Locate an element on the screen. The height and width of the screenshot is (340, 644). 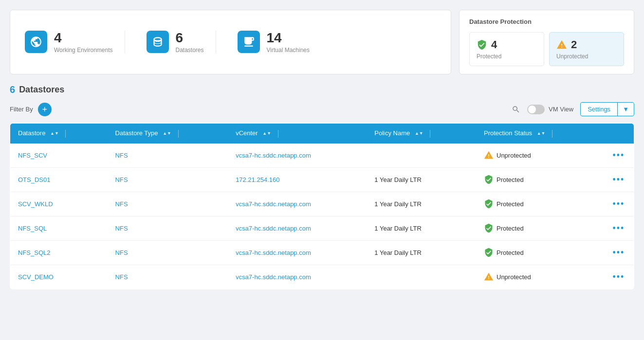
filter-add-button: + is located at coordinates (45, 109).